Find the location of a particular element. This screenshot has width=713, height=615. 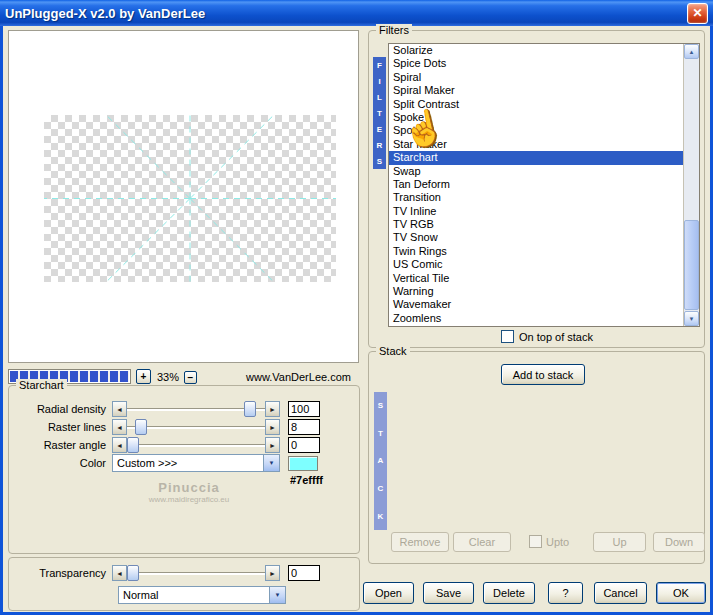

save-button: Save is located at coordinates (448, 593).